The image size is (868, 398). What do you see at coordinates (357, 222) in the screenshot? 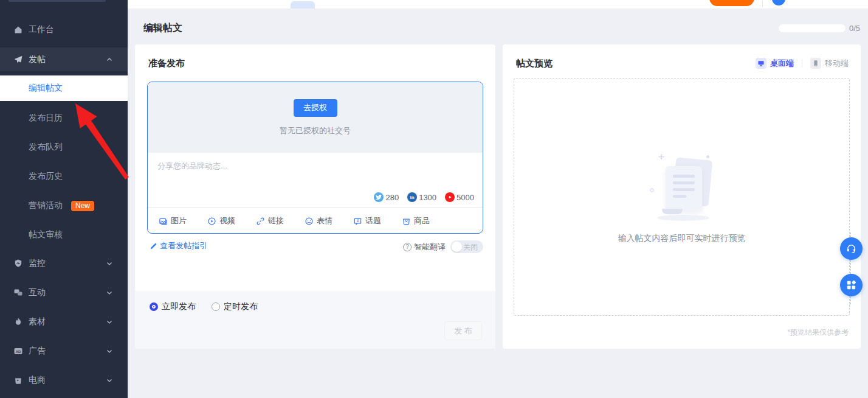
I see `hashtag-icon: #` at bounding box center [357, 222].